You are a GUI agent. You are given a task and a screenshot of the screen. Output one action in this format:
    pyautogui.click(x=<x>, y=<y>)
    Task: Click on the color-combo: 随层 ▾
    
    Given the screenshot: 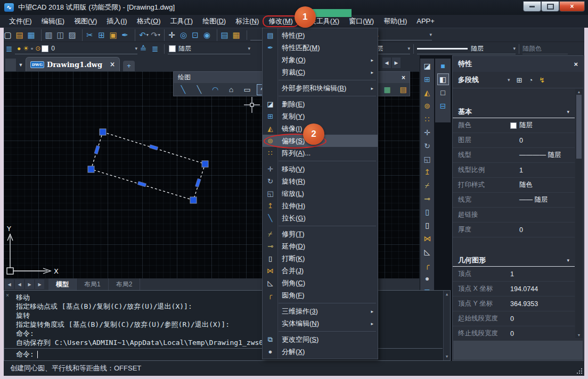 What is the action you would take?
    pyautogui.click(x=209, y=49)
    